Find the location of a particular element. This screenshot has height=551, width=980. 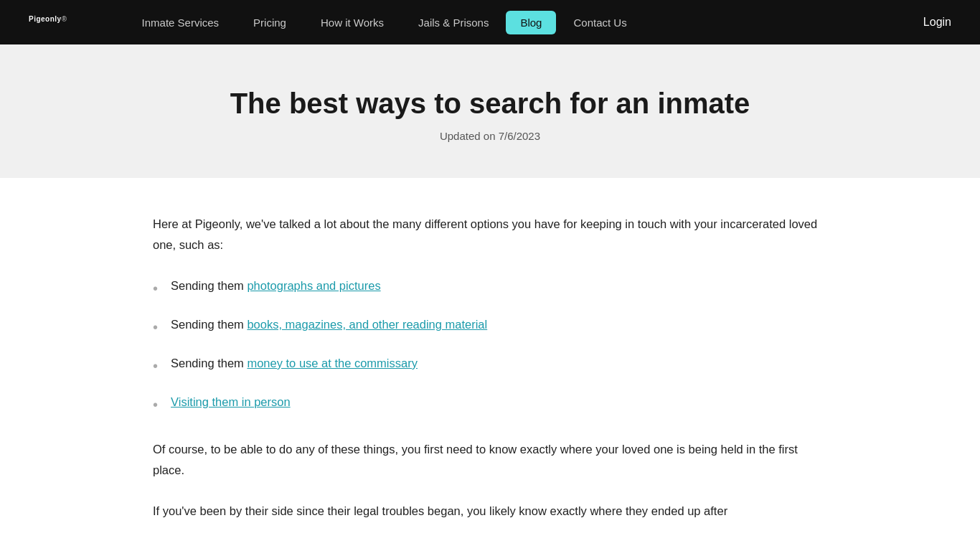

nav-links: Inmate Services Pricing How it Works Jai… is located at coordinates (524, 23).